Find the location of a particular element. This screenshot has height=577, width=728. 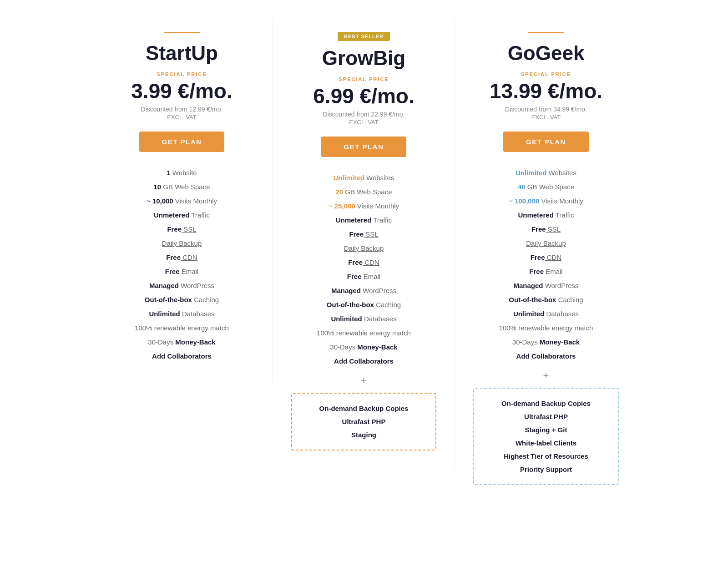

features-list: Unlimited Websites40 GB Web Space~ 100,0… is located at coordinates (546, 264).